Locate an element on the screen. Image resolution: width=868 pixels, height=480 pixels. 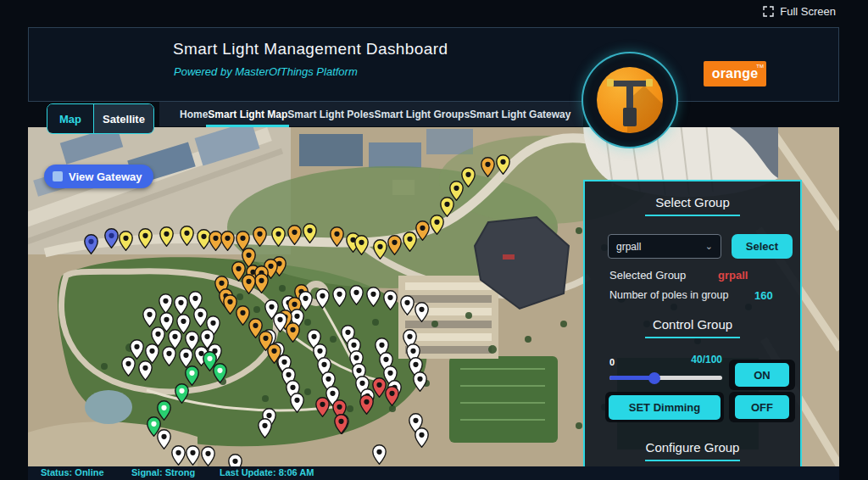
status-signal: Signal: Strong is located at coordinates (163, 472).